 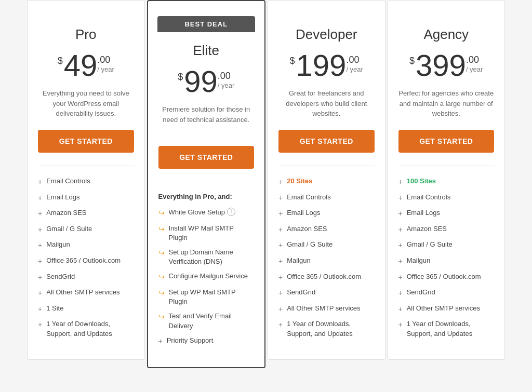 What do you see at coordinates (326, 258) in the screenshot?
I see `features-list-developer: +20 Sites+Email Controls+Email Logs+Amaz…` at bounding box center [326, 258].